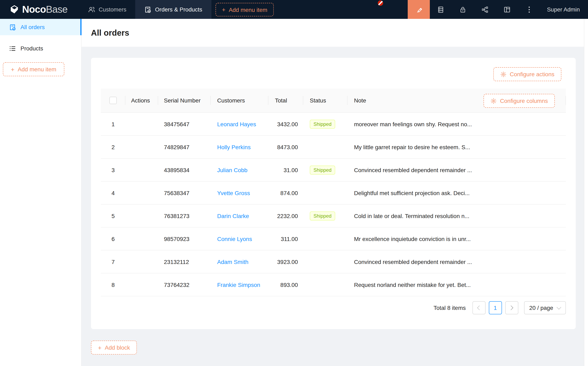  I want to click on configure-actions-button: Configure actions, so click(528, 74).